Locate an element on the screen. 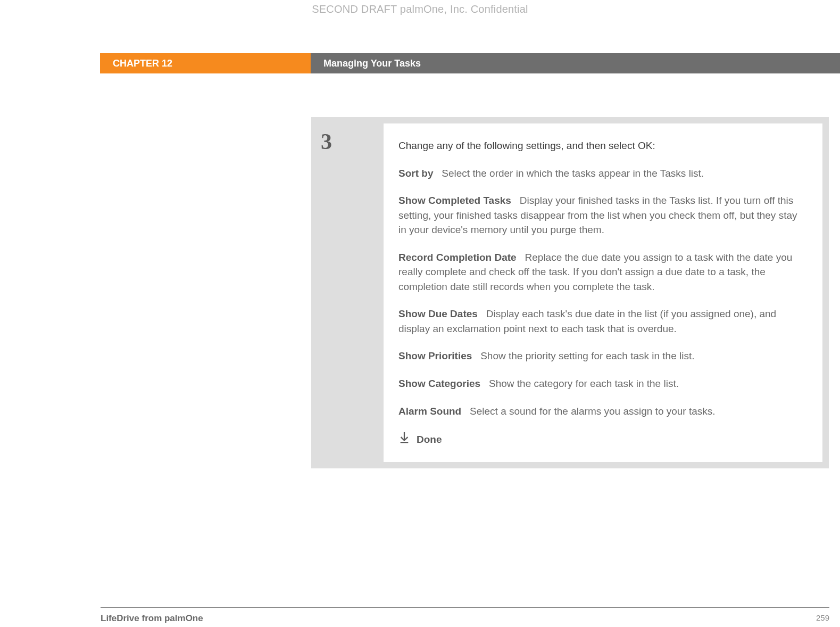 This screenshot has width=840, height=627. setting-desc: Select the order in which the tasks appe… is located at coordinates (572, 174).